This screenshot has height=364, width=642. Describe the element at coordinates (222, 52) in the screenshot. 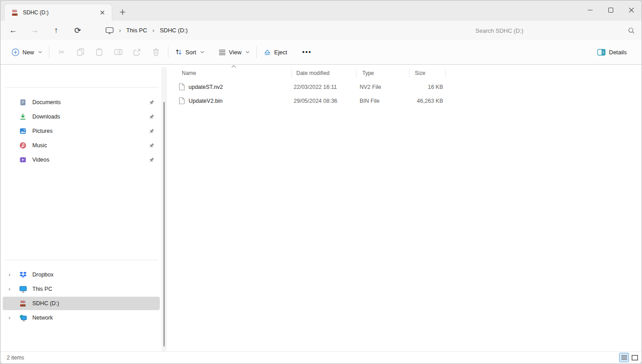

I see `view-lines-icon` at that location.